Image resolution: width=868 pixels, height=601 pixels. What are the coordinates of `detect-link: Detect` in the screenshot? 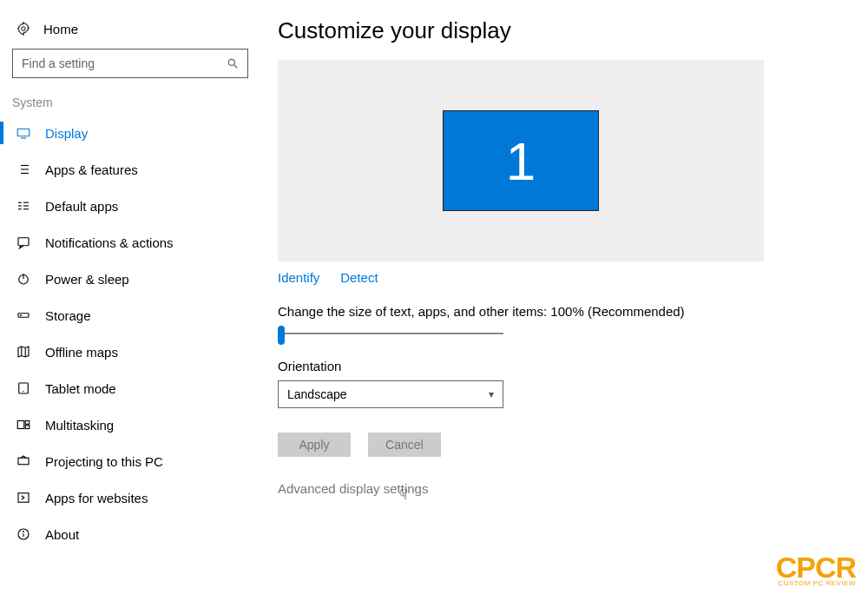 It's located at (359, 278).